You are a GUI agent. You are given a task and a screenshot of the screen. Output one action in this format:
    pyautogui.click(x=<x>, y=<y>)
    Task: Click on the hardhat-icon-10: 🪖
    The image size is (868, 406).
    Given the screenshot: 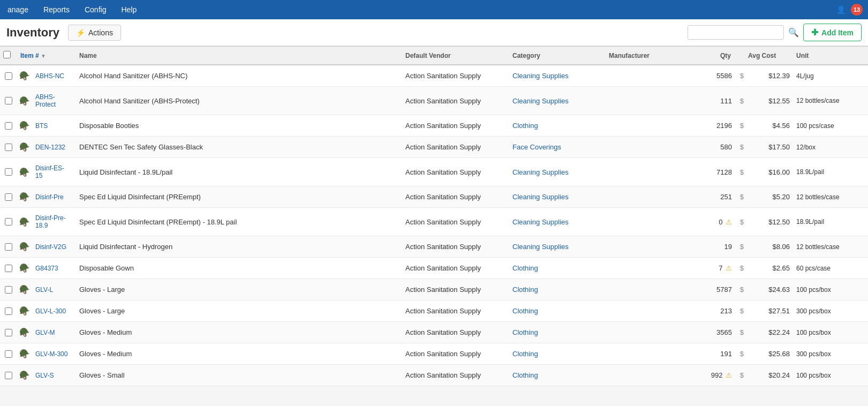 What is the action you would take?
    pyautogui.click(x=25, y=311)
    